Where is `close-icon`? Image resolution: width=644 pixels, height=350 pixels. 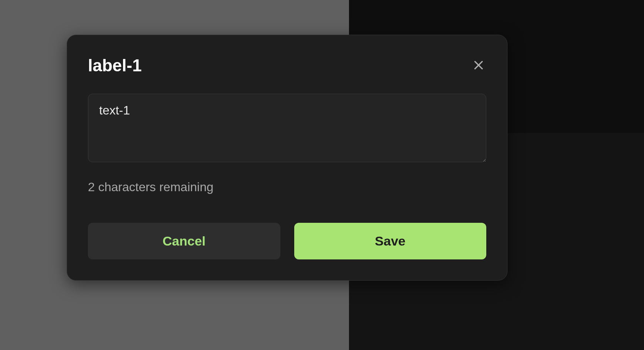 close-icon is located at coordinates (479, 66).